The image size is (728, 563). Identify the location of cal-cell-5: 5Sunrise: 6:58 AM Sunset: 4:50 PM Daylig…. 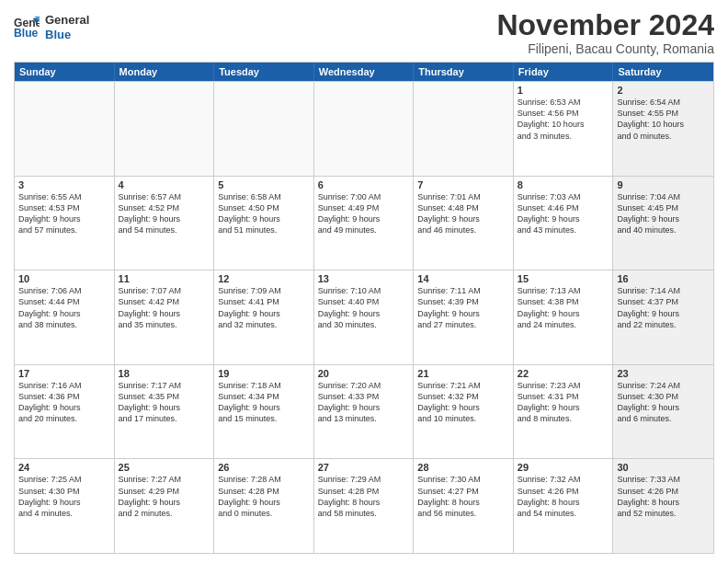
(265, 224).